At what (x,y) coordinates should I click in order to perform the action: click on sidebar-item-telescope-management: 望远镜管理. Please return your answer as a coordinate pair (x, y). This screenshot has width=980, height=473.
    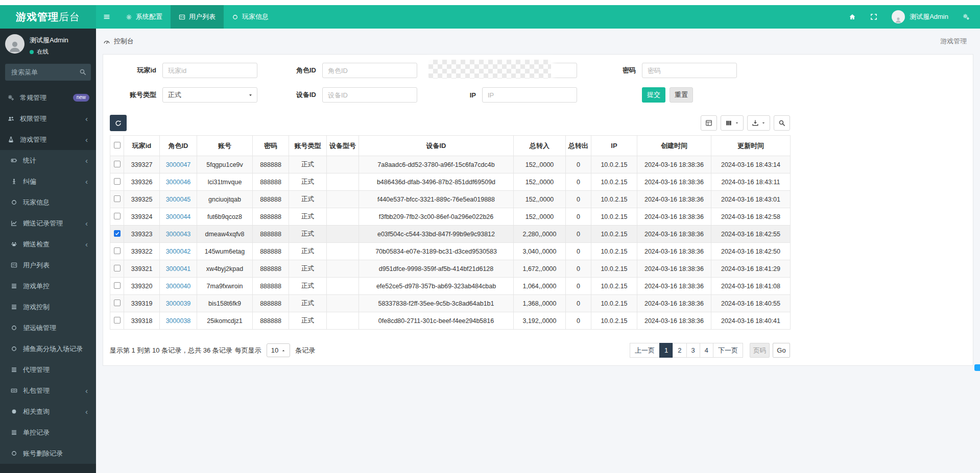
    Looking at the image, I should click on (48, 328).